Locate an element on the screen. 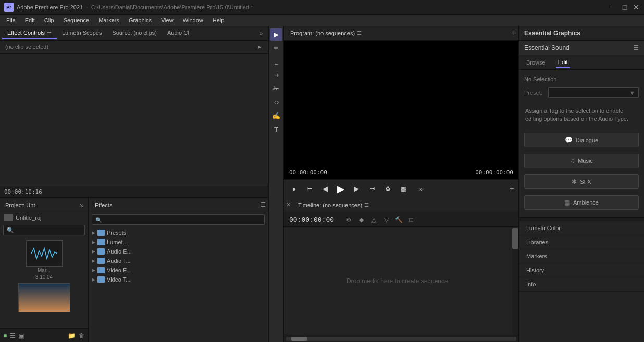  project-grid-icon: ☰ is located at coordinates (13, 336).